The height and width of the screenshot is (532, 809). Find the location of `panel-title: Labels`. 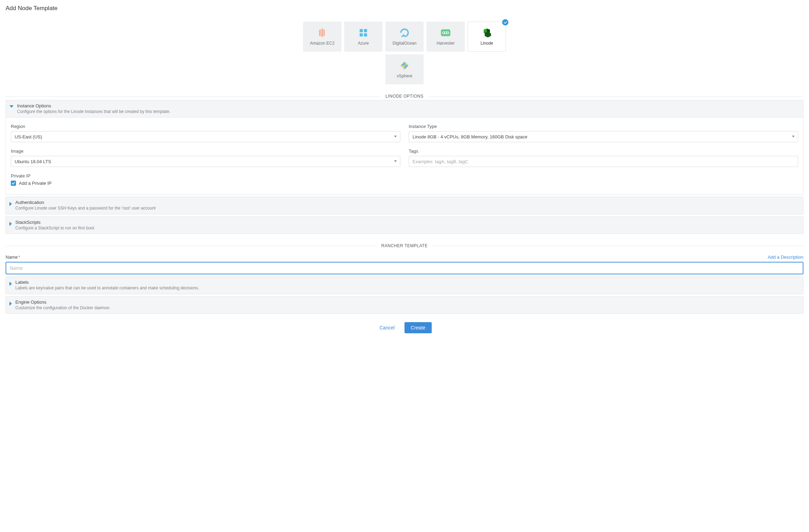

panel-title: Labels is located at coordinates (107, 282).